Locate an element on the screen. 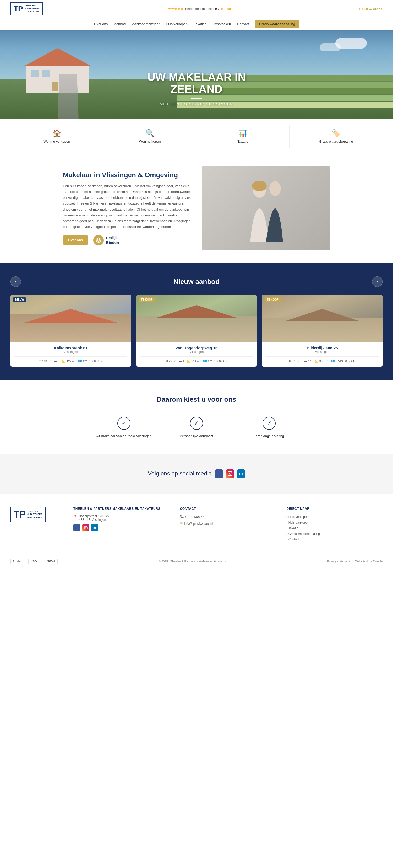 The image size is (393, 868). social-section: Volg ons op social media f in is located at coordinates (197, 474).